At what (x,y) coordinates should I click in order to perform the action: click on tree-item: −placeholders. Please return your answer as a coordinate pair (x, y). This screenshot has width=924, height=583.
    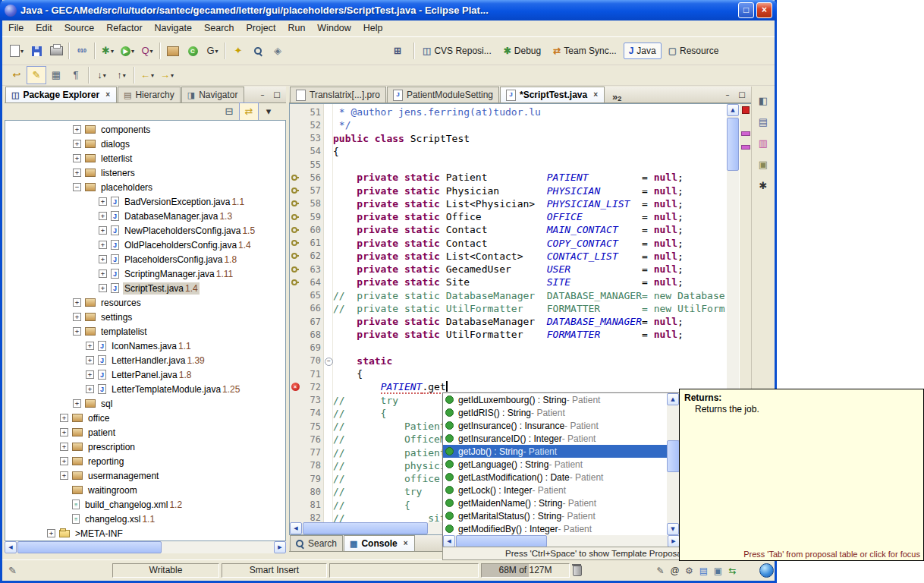
    Looking at the image, I should click on (146, 187).